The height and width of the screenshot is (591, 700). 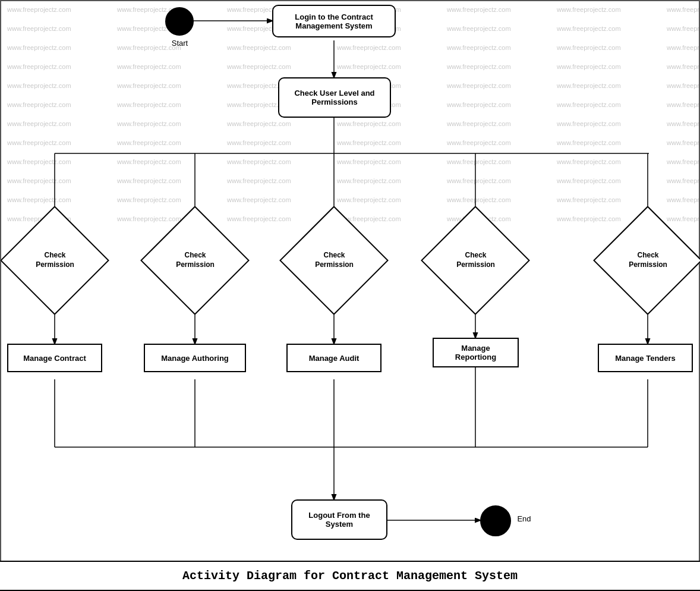 What do you see at coordinates (55, 358) in the screenshot?
I see `manage-contract-node: Manage Contract` at bounding box center [55, 358].